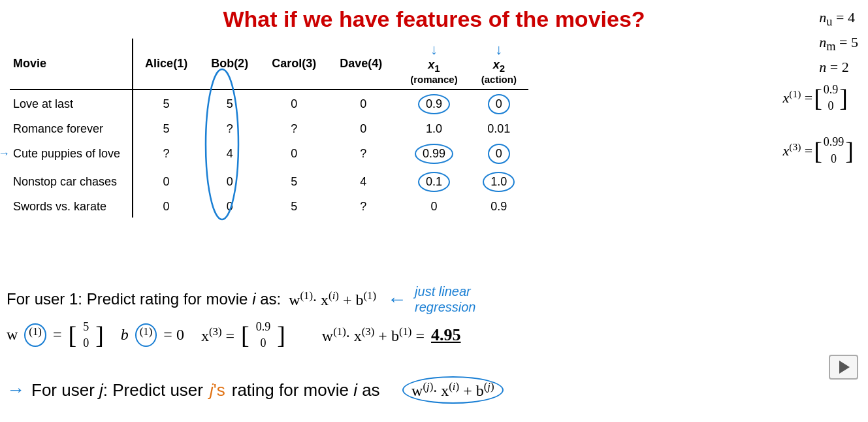  I want to click on play-icon, so click(844, 367).